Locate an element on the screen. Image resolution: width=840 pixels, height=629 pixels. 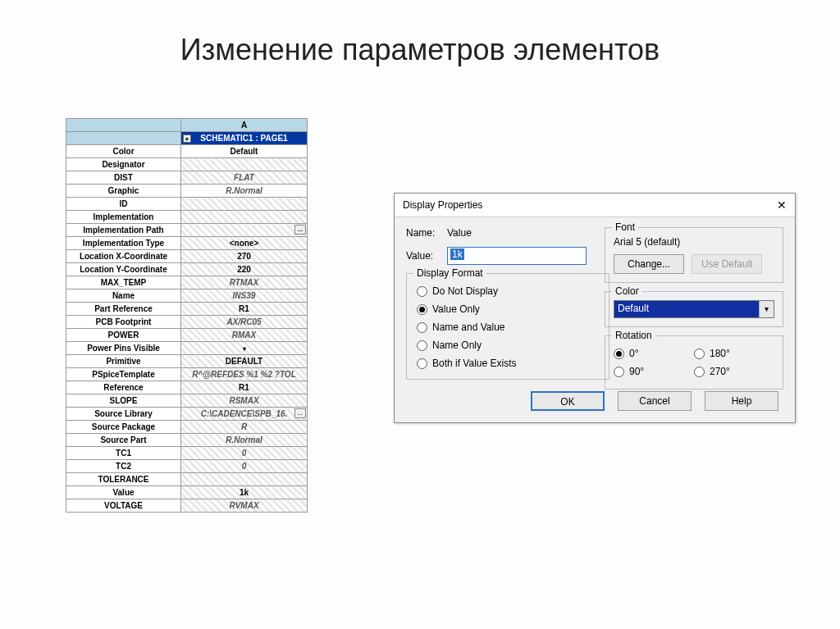
table-row: ID is located at coordinates (187, 204).